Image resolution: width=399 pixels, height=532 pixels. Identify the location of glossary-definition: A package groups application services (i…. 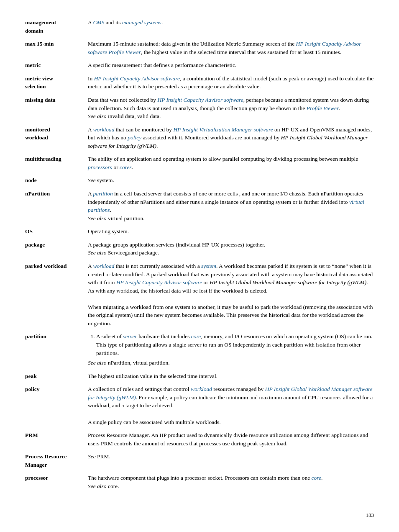
(231, 249).